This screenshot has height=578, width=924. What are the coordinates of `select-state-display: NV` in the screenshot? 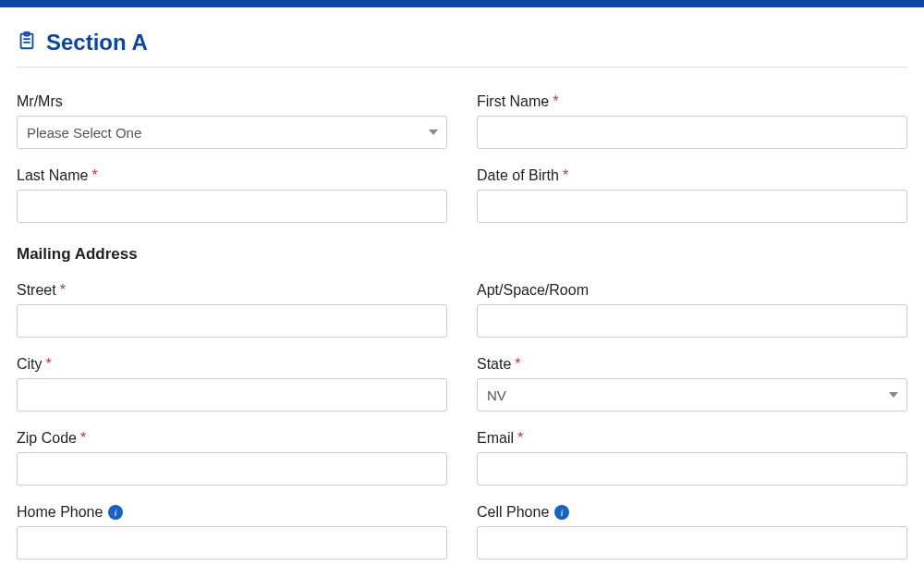 It's located at (692, 395).